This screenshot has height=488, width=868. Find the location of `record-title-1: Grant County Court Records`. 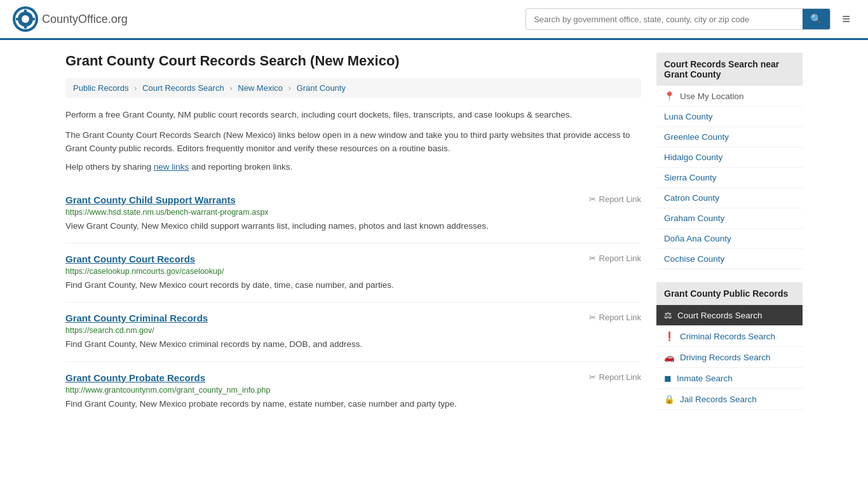

record-title-1: Grant County Court Records is located at coordinates (130, 259).